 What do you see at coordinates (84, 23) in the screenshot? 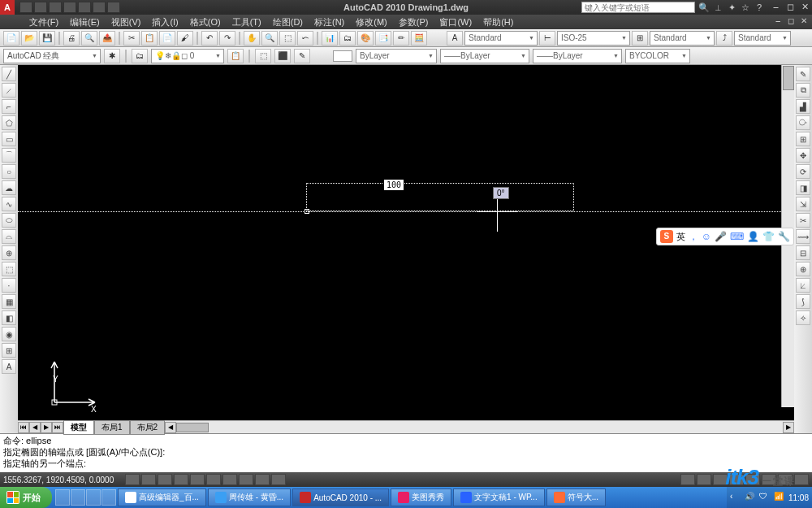
I see `menu-edit: 编辑(E)` at bounding box center [84, 23].